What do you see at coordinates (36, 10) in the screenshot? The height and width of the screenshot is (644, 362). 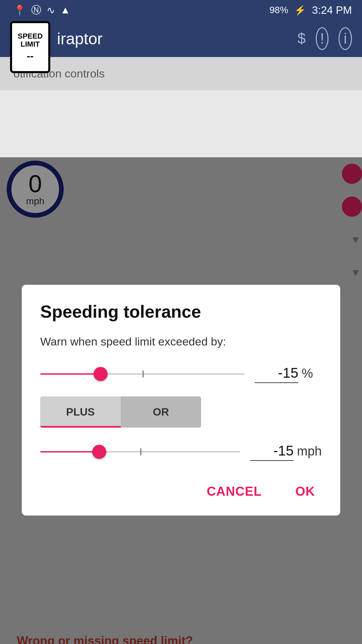 I see `nfc-icon: Ⓝ` at bounding box center [36, 10].